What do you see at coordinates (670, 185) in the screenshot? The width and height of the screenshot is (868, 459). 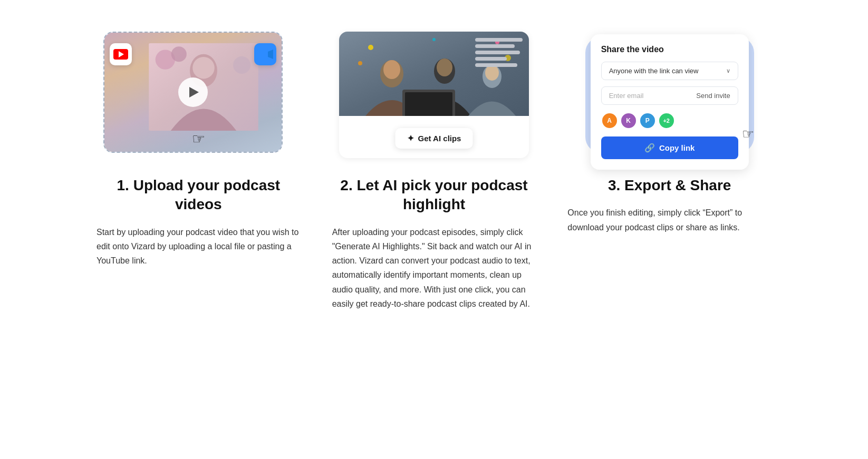 I see `step-3-title: 3. Export & Share` at bounding box center [670, 185].